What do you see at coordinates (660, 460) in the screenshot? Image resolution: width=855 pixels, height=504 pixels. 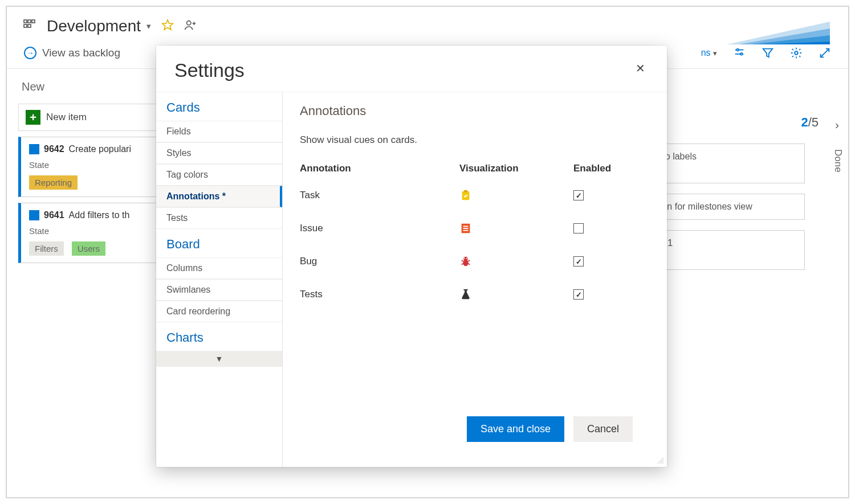 I see `resize-grip-icon` at bounding box center [660, 460].